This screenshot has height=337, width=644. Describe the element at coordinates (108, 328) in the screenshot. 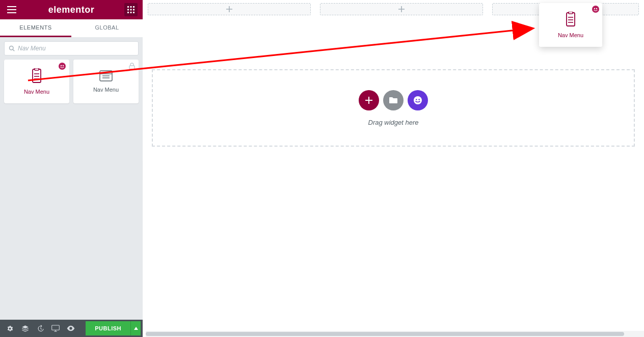

I see `publish-button: PUBLISH` at that location.